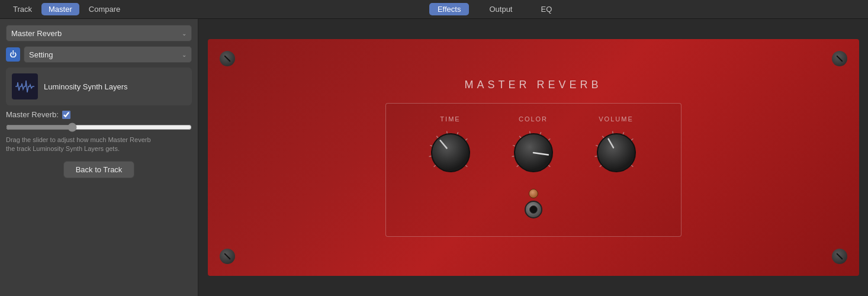 The width and height of the screenshot is (868, 296). I want to click on tab-eq: EQ, so click(546, 9).